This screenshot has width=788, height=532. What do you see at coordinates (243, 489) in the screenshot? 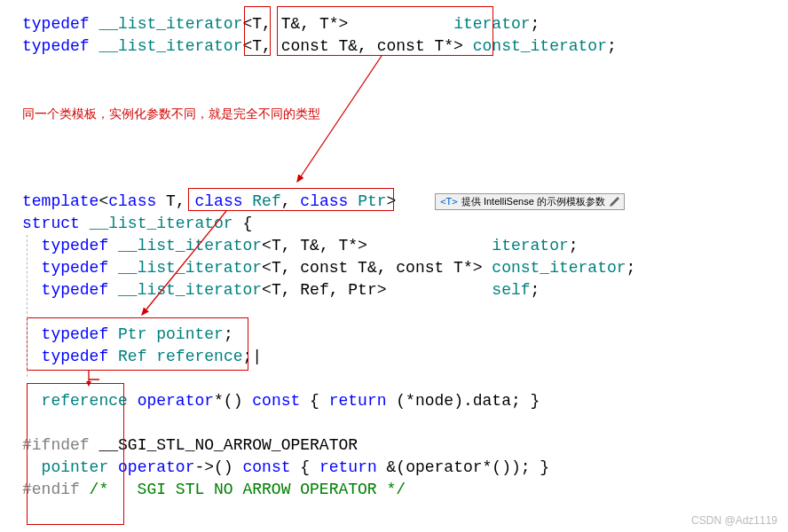
I see `comment: /* SGI STL NO ARROW OPERATOR */` at bounding box center [243, 489].